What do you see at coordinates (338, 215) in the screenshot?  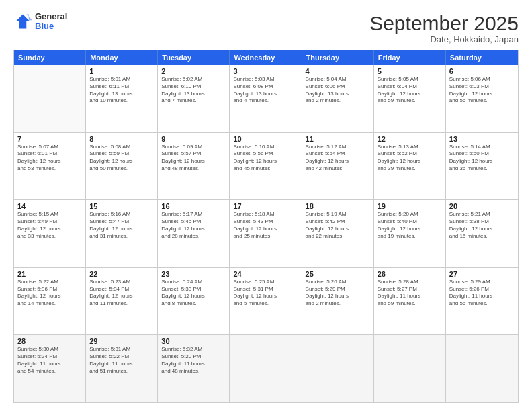 I see `cell-line: Sunrise: 5:19 AM` at bounding box center [338, 215].